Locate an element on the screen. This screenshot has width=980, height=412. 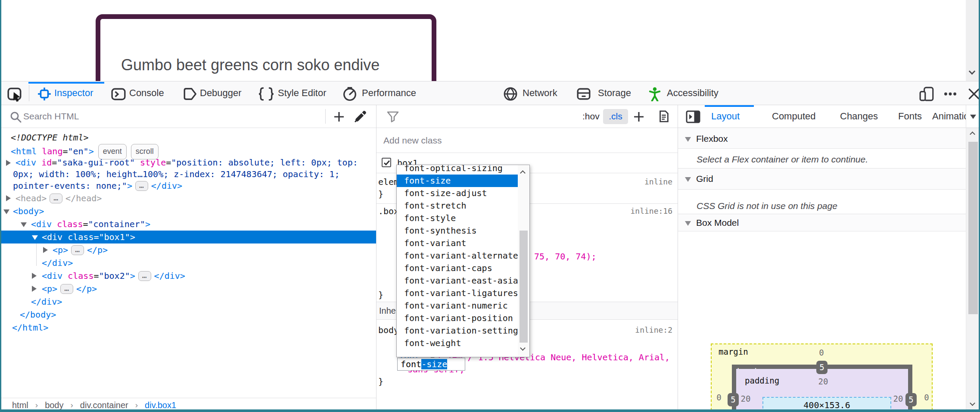
layout-scrollbar is located at coordinates (973, 269).